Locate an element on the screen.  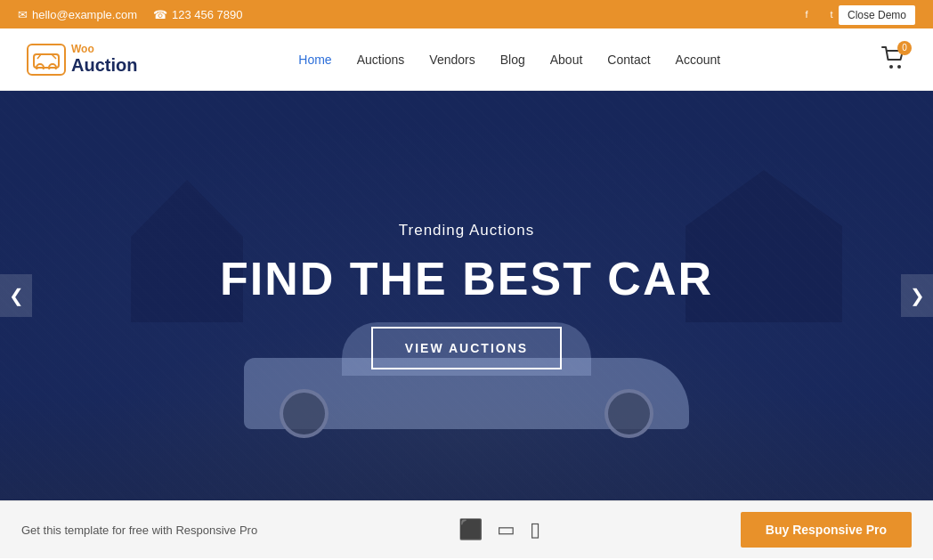
logo-auction: Auction is located at coordinates (104, 65).